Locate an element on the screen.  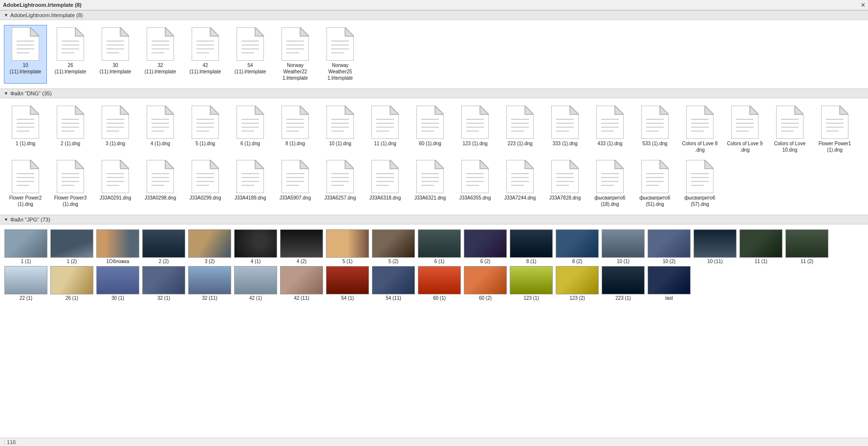
jpg-item: 54 (1) is located at coordinates (347, 284).